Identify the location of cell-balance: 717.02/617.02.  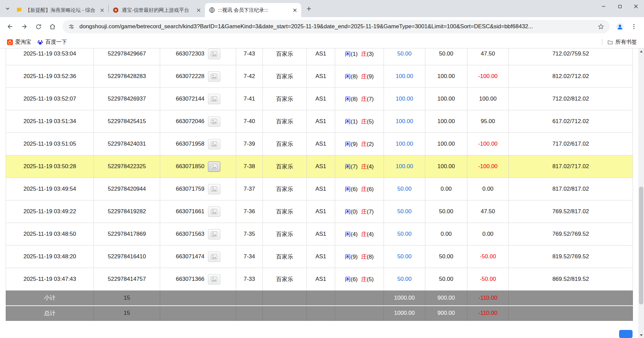
(571, 144).